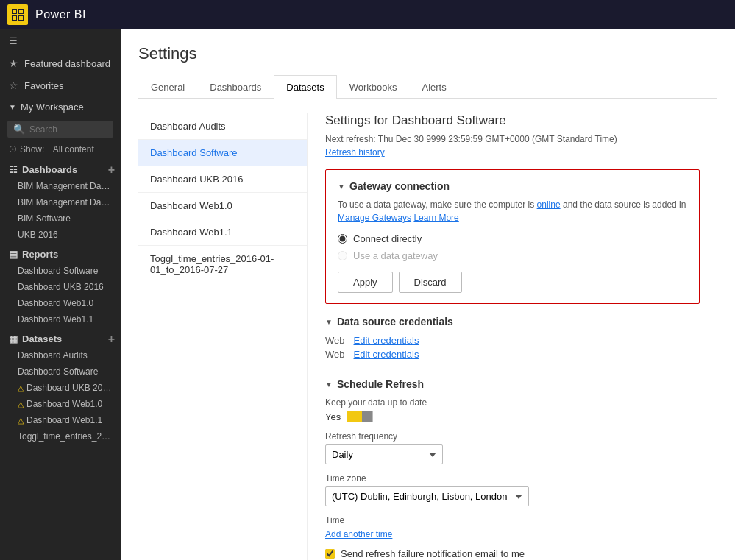  What do you see at coordinates (512, 478) in the screenshot?
I see `timezone-label: Time zone` at bounding box center [512, 478].